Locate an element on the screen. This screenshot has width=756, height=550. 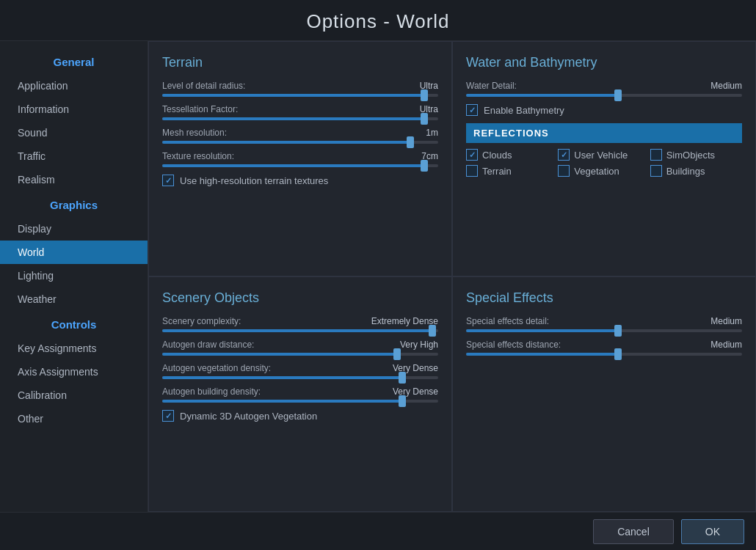
reflection-vegetation-checkbox is located at coordinates (564, 171).